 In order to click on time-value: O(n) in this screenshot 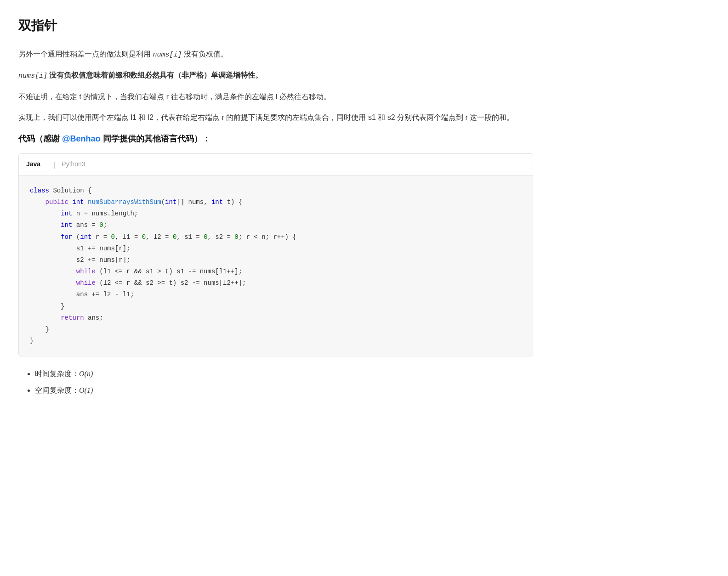, I will do `click(86, 374)`.